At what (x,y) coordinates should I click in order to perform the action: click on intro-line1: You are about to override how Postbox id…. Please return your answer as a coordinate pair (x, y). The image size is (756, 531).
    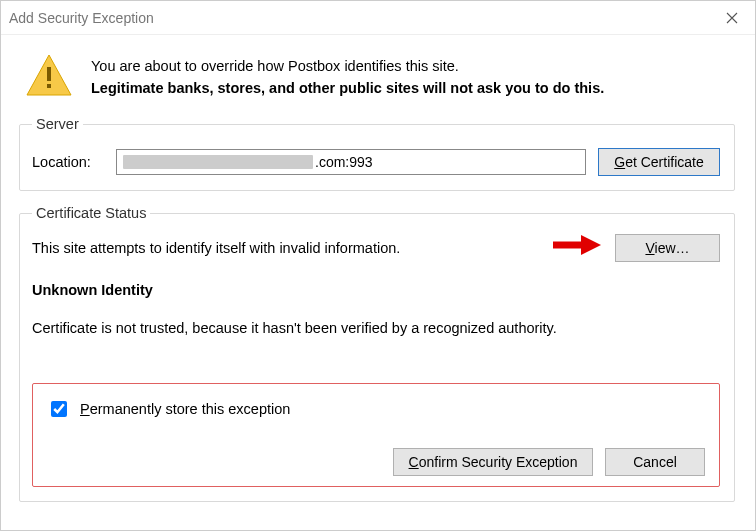
    Looking at the image, I should click on (348, 66).